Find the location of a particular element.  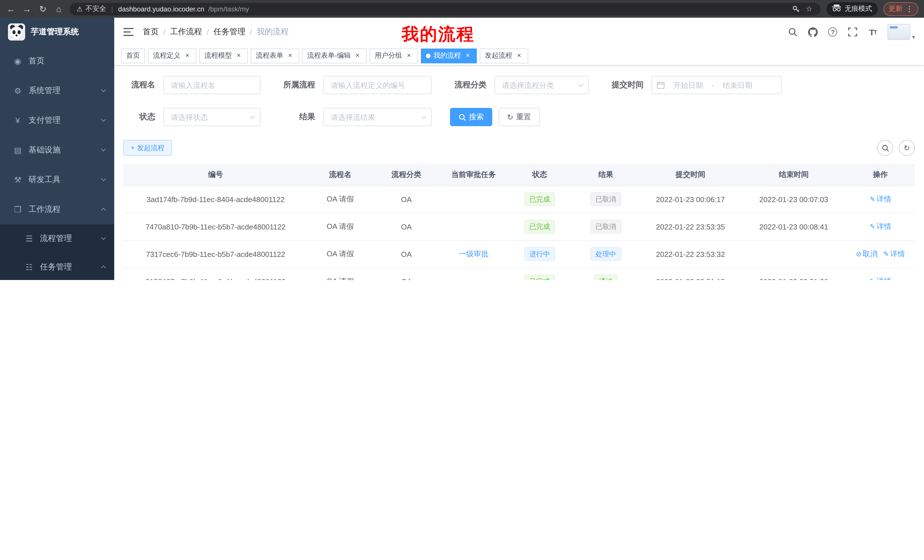

tab-label: 流程表单 is located at coordinates (269, 55).